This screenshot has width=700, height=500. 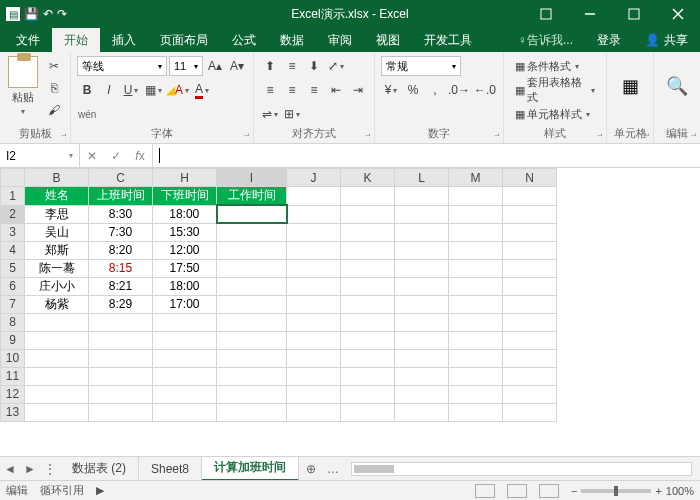 I want to click on currency-icon: ¥, so click(x=391, y=90).